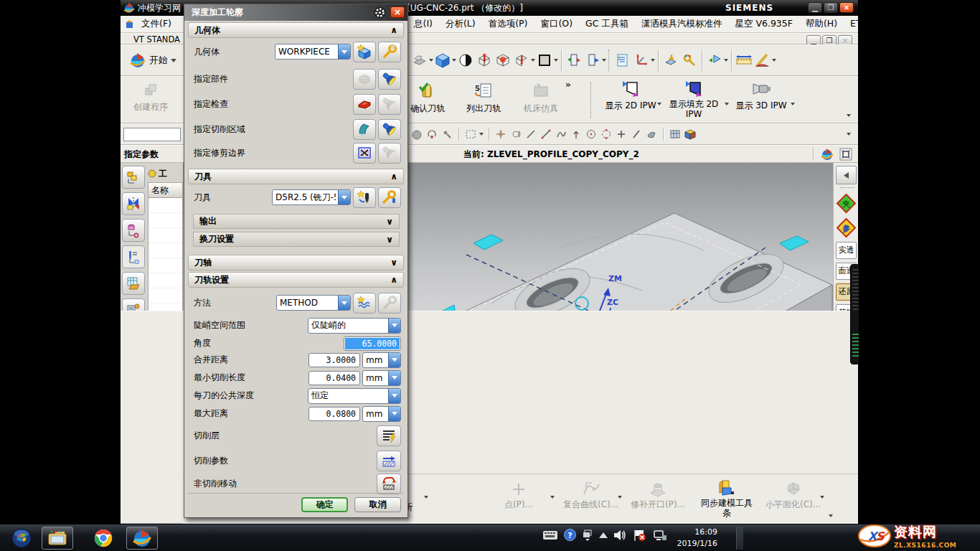 The width and height of the screenshot is (980, 551). Describe the element at coordinates (849, 116) in the screenshot. I see `toolbar2-options-caret-icon` at that location.